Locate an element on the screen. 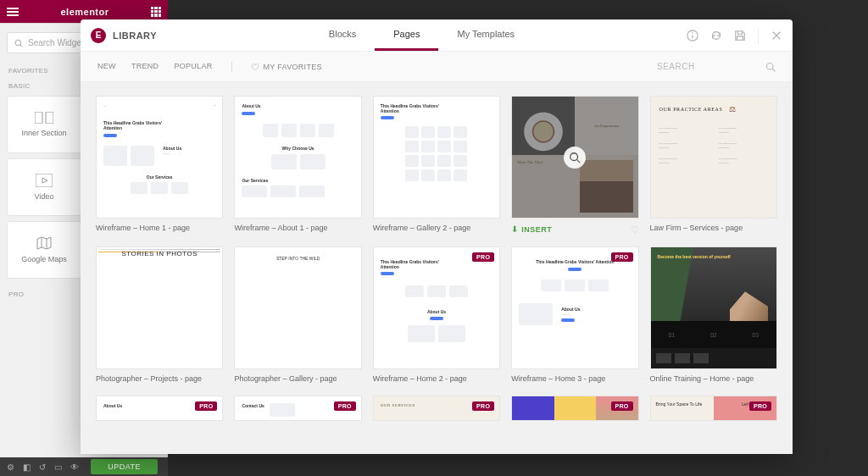 Image resolution: width=868 pixels, height=476 pixels. settings-icon: ⚙ is located at coordinates (10, 468).